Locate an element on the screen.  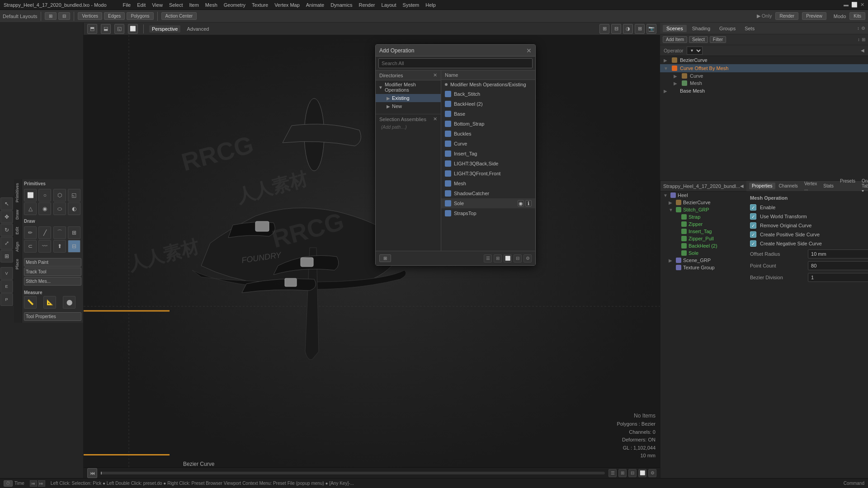
hier-stitch-grp: ▼ Stitch_GRP is located at coordinates (703, 210).